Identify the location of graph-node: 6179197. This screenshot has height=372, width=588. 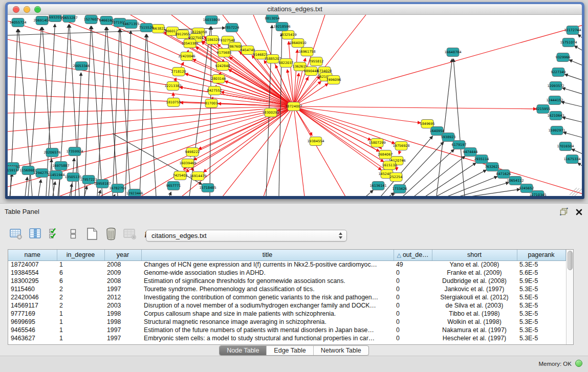
(460, 145).